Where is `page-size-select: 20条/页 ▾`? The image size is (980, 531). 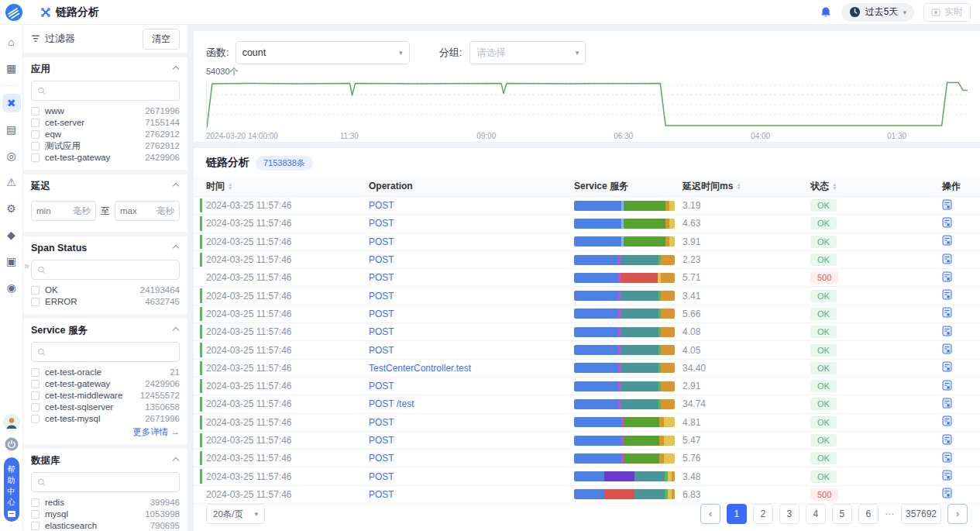
page-size-select: 20条/页 ▾ is located at coordinates (236, 514).